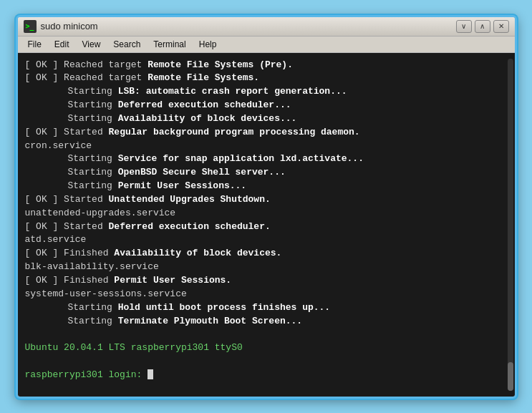 The image size is (532, 413). What do you see at coordinates (266, 27) in the screenshot?
I see `title-bar: >_ sudo minicom ∨ ∧ ✕` at bounding box center [266, 27].